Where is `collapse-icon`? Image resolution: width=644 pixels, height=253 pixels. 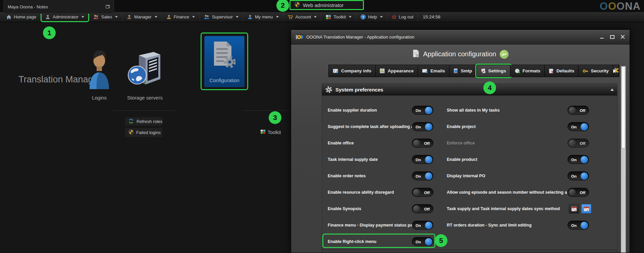 collapse-icon is located at coordinates (612, 90).